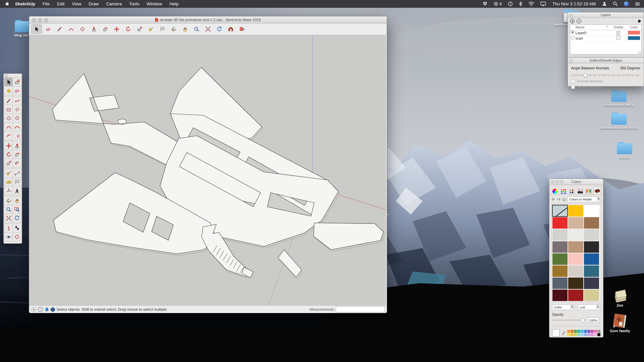  I want to click on toolbar-zoom-extents-button, so click(208, 29).